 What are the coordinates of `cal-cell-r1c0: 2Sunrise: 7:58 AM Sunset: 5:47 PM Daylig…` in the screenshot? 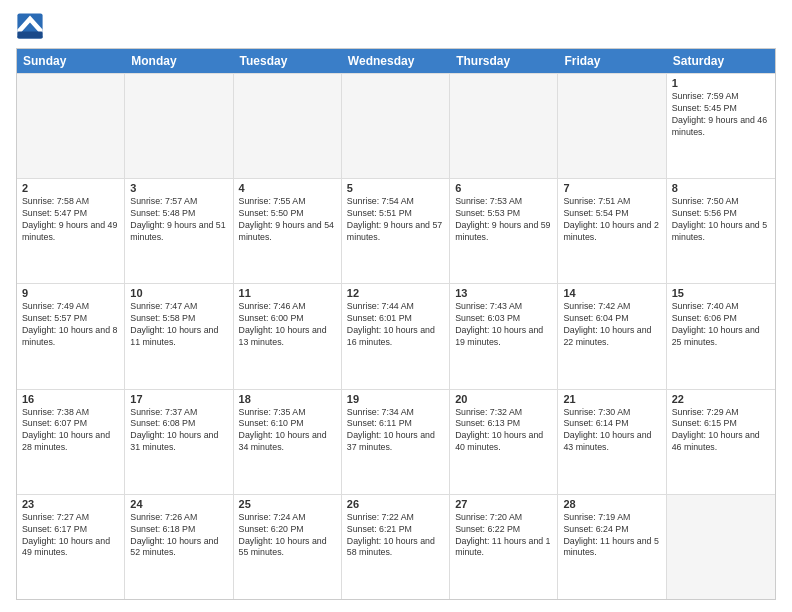 It's located at (71, 231).